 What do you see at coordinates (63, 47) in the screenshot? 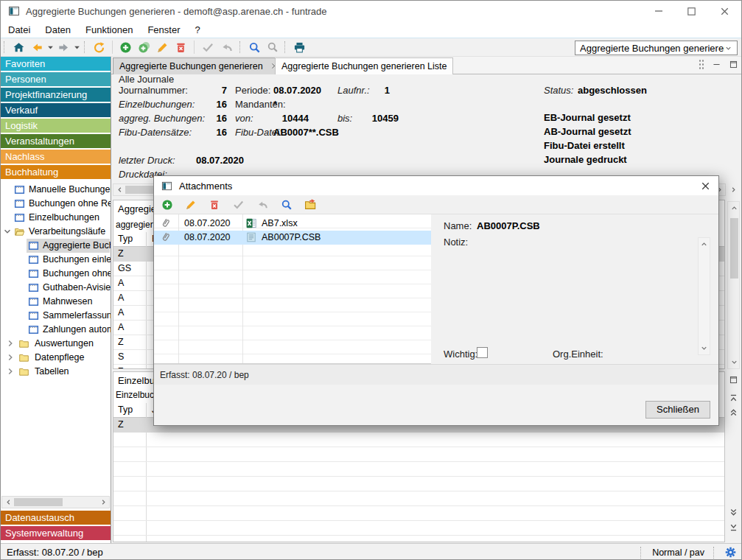
I see `forward-button` at bounding box center [63, 47].